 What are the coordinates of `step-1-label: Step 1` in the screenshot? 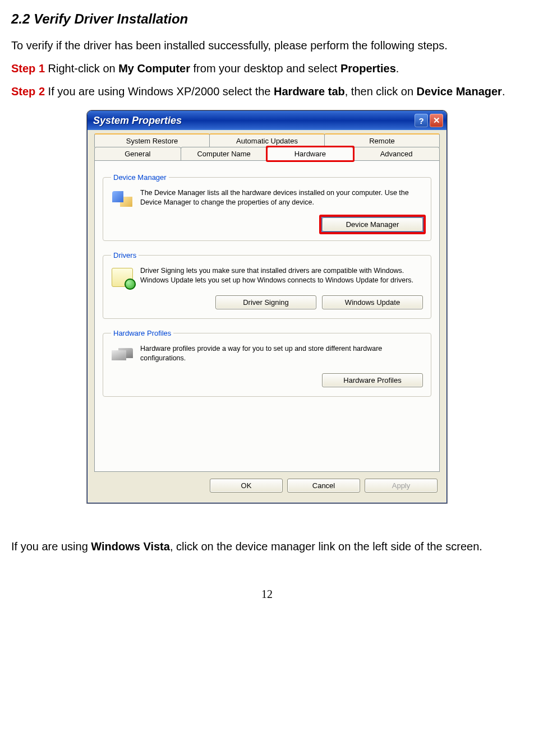 It's located at (28, 68).